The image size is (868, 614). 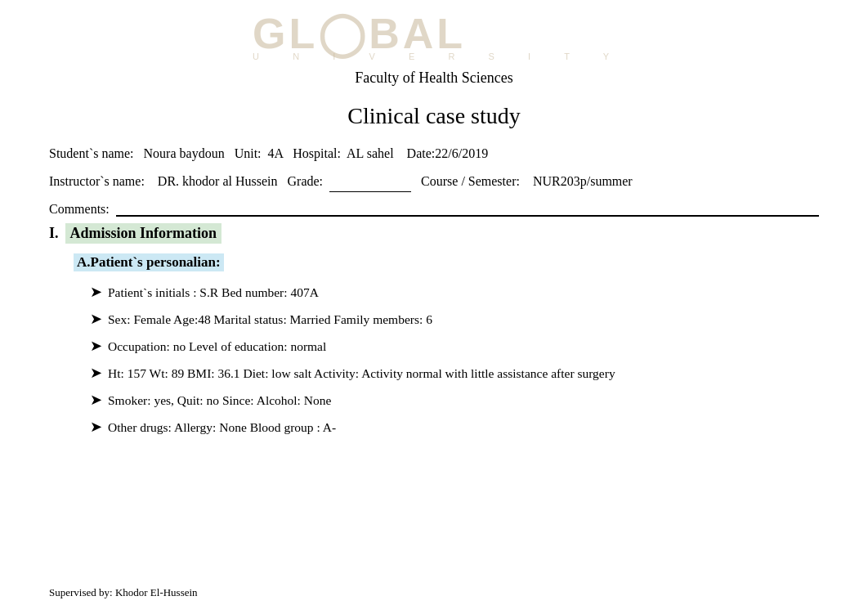 What do you see at coordinates (54, 234) in the screenshot?
I see `section-number: I.` at bounding box center [54, 234].